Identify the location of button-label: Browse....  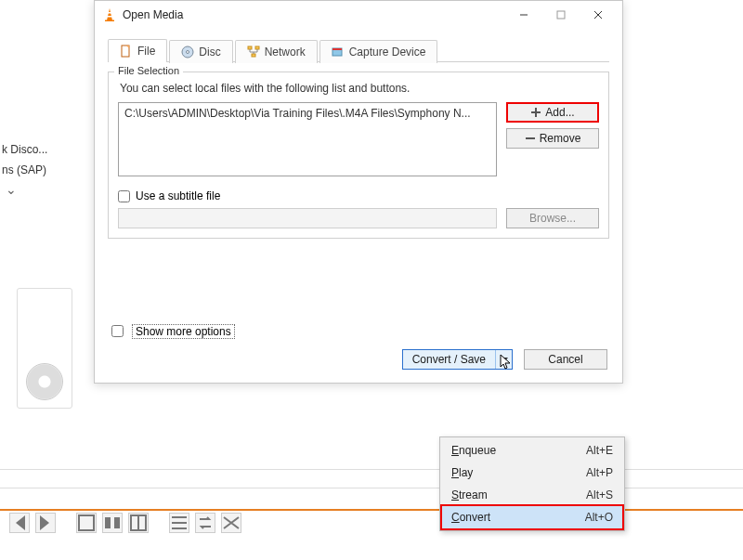
(553, 218).